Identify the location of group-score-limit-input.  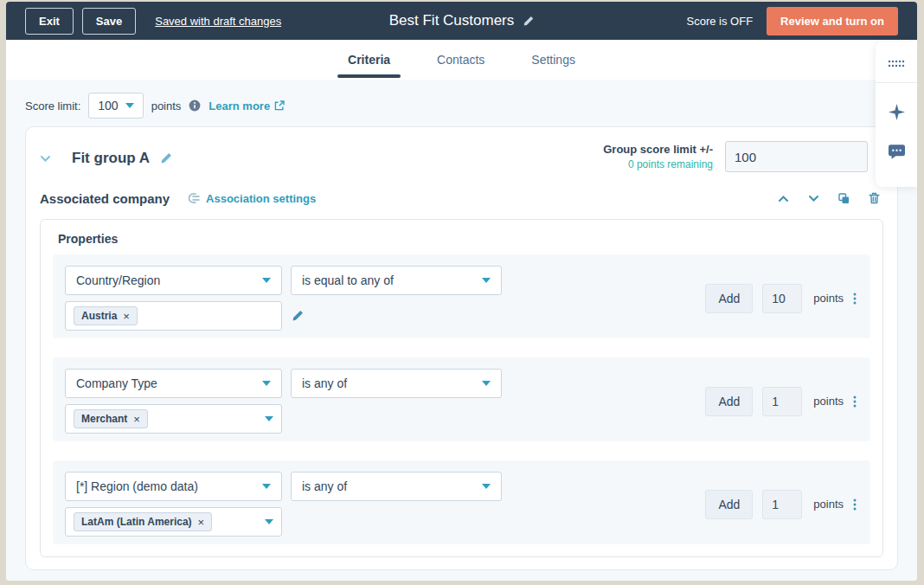
(796, 157).